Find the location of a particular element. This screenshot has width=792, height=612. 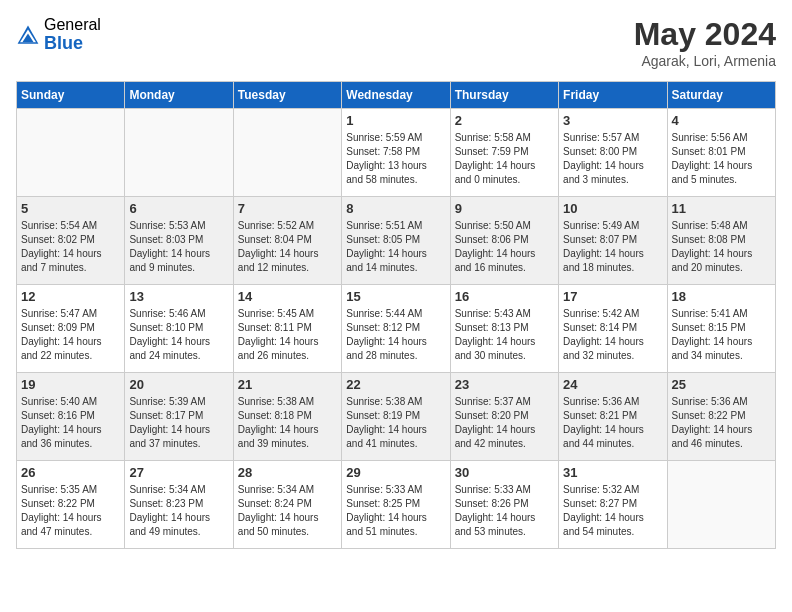

calendar-cell: 15Sunrise: 5:44 AMSunset: 8:12 PMDayligh… is located at coordinates (396, 329).